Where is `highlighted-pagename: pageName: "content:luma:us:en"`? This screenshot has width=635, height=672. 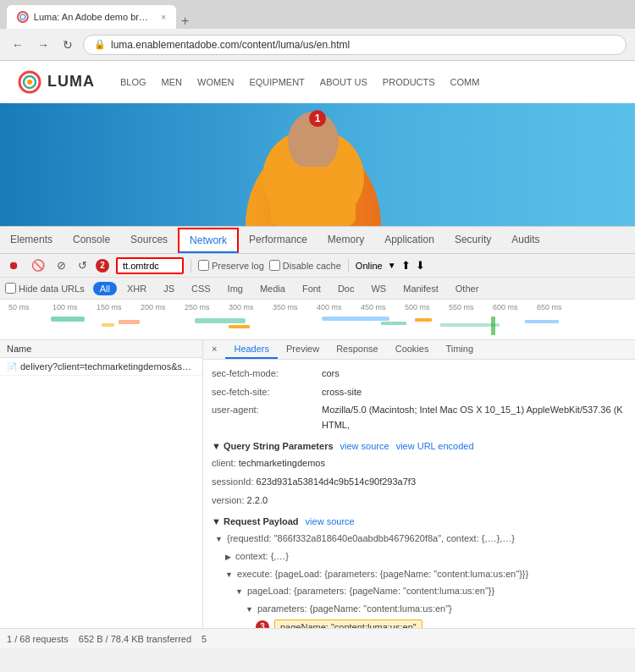
highlighted-pagename: pageName: "content:luma:us:en" is located at coordinates (349, 624).